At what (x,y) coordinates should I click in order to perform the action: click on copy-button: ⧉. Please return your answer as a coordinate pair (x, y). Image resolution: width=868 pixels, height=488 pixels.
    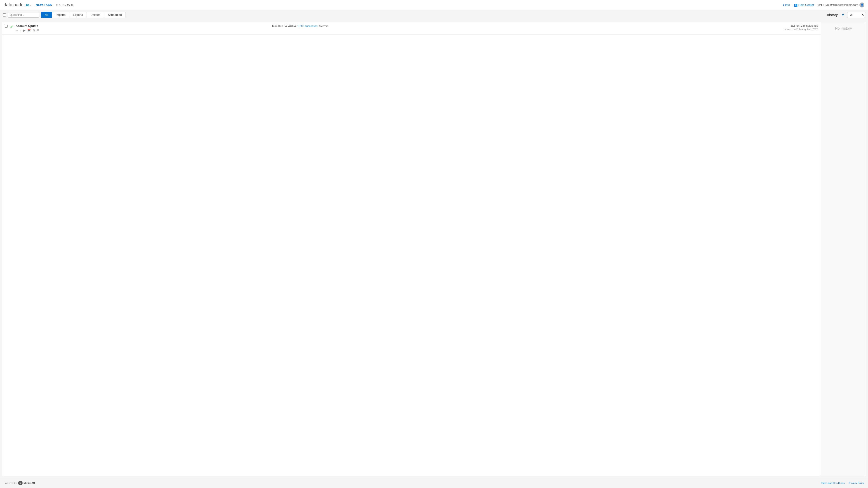
    Looking at the image, I should click on (38, 30).